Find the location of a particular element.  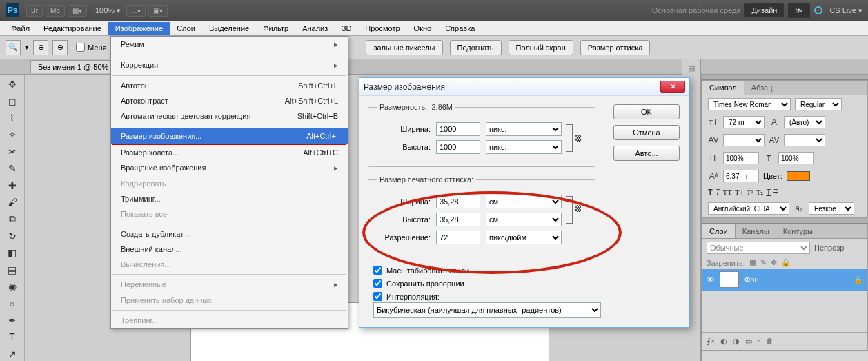

new-layer-button: ▫ is located at coordinates (759, 341).